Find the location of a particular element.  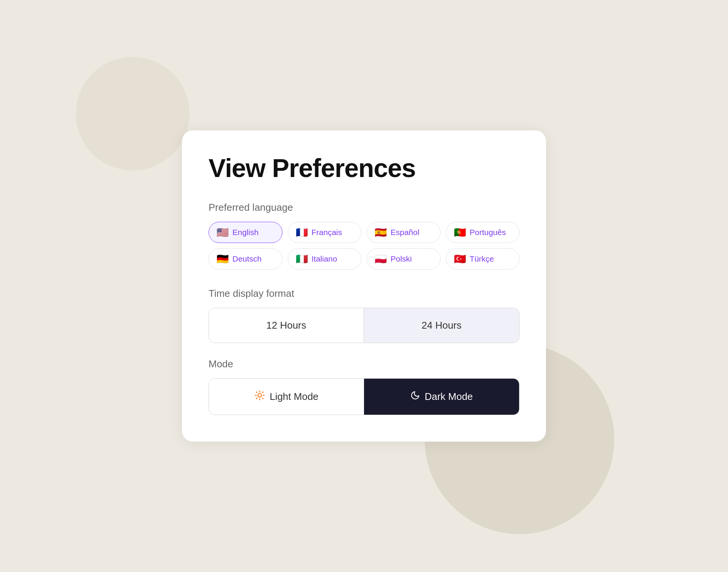

language-btn-en: 🇺🇸English is located at coordinates (246, 232).